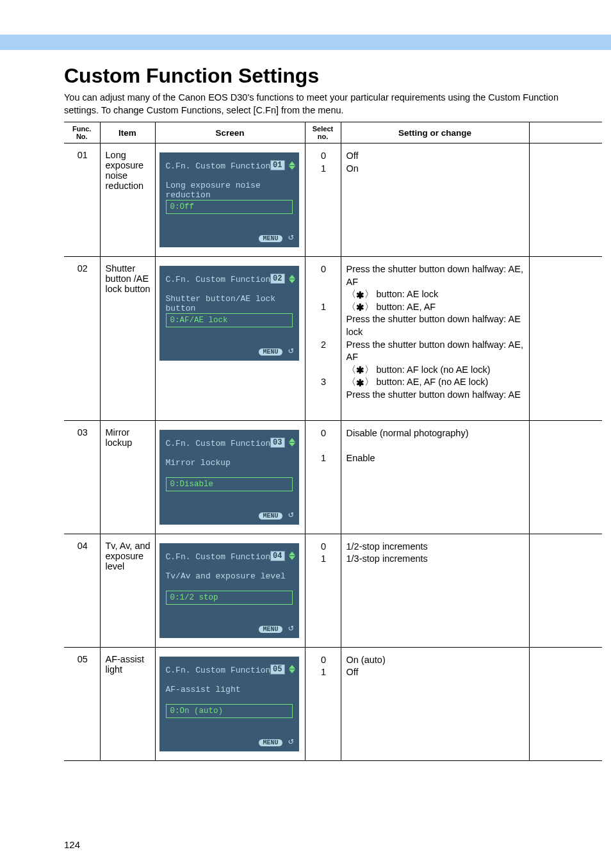  Describe the element at coordinates (566, 133) in the screenshot. I see `col-extra` at that location.